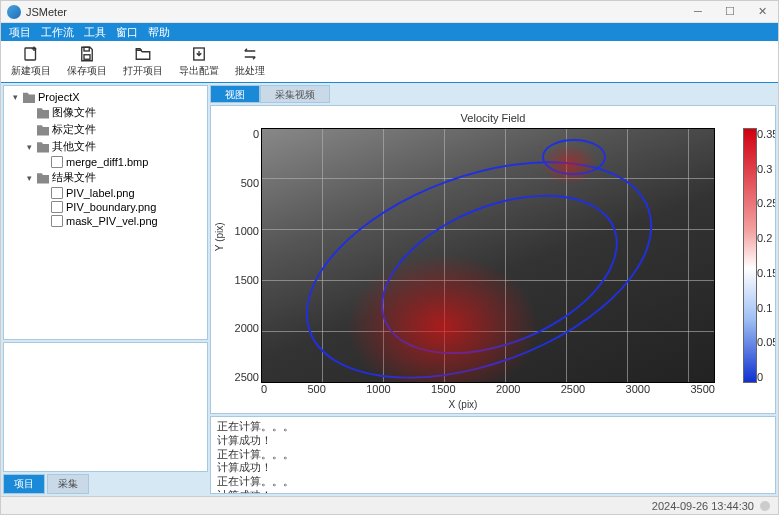 This screenshot has width=779, height=515. Describe the element at coordinates (765, 506) in the screenshot. I see `status-indicator-icon` at that location.